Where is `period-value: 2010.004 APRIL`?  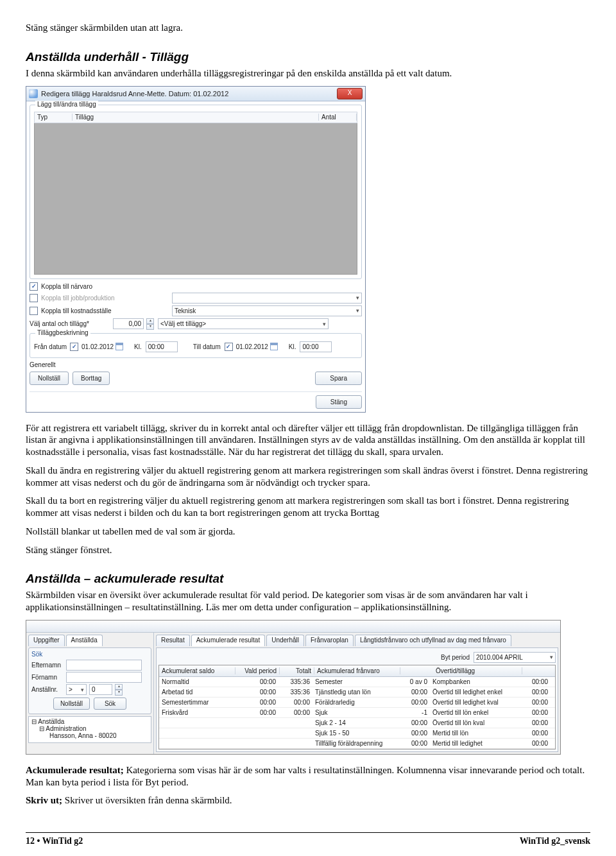
period-value: 2010.004 APRIL is located at coordinates (499, 657).